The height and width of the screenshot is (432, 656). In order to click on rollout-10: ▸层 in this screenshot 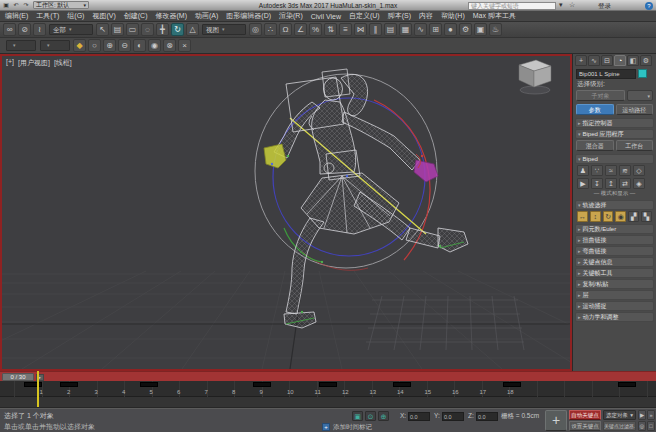, I will do `click(614, 295)`.